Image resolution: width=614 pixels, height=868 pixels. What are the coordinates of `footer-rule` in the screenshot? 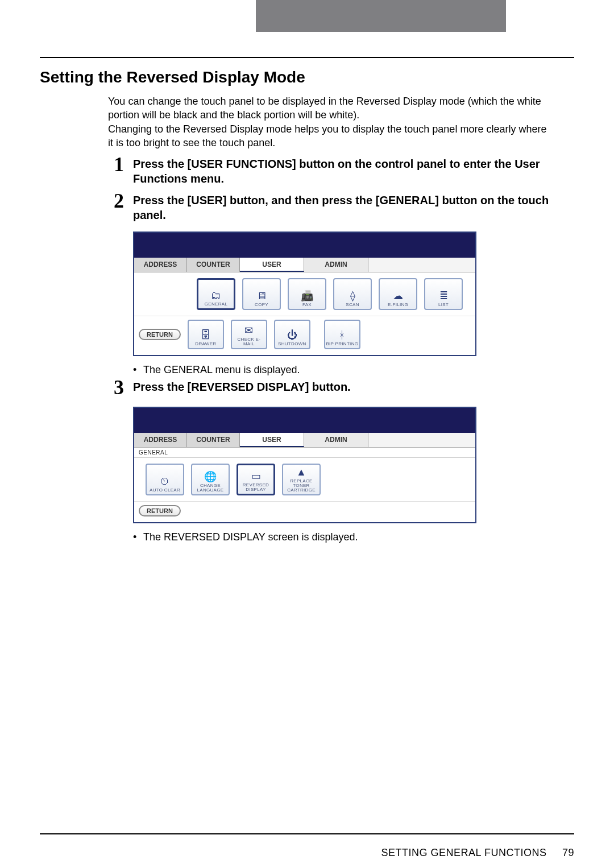 It's located at (307, 834).